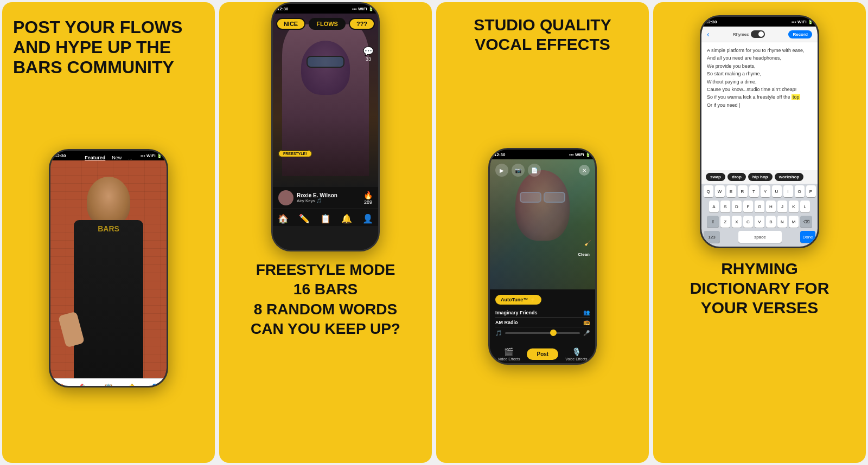 Image resolution: width=868 pixels, height=465 pixels. What do you see at coordinates (806, 222) in the screenshot?
I see `delete-key: ⌫` at bounding box center [806, 222].